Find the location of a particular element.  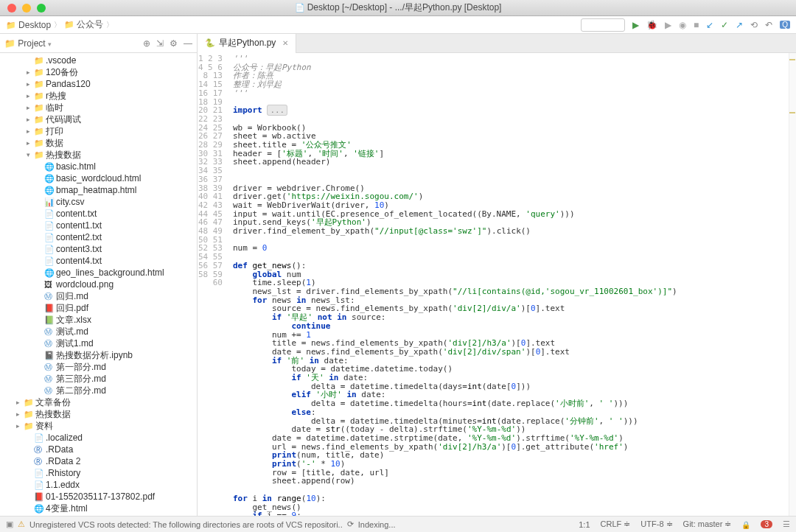

tree-item: .localized is located at coordinates (99, 438).